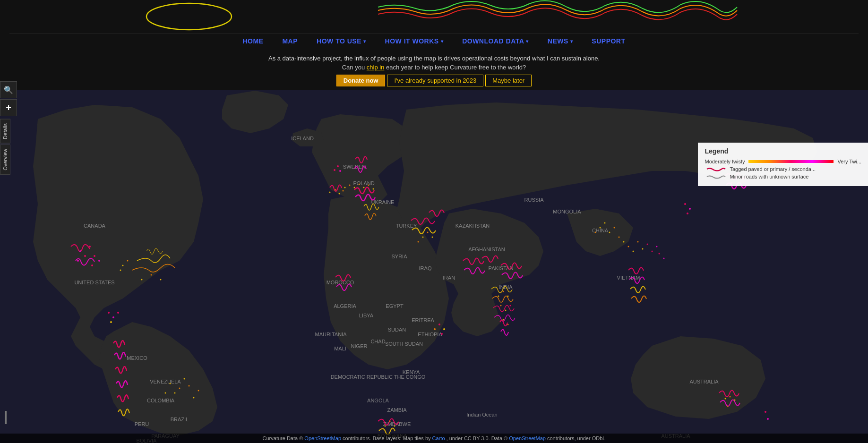  Describe the element at coordinates (5, 160) in the screenshot. I see `overview-tab: Overview` at that location.